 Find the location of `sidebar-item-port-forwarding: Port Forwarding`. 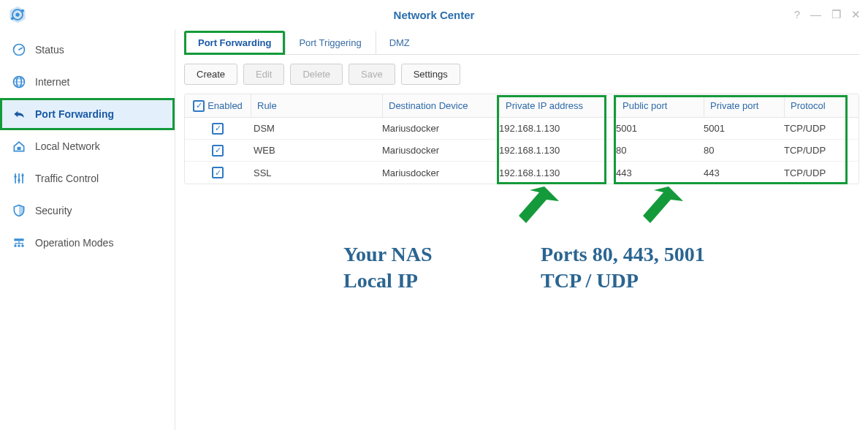

sidebar-item-port-forwarding: Port Forwarding is located at coordinates (88, 114).